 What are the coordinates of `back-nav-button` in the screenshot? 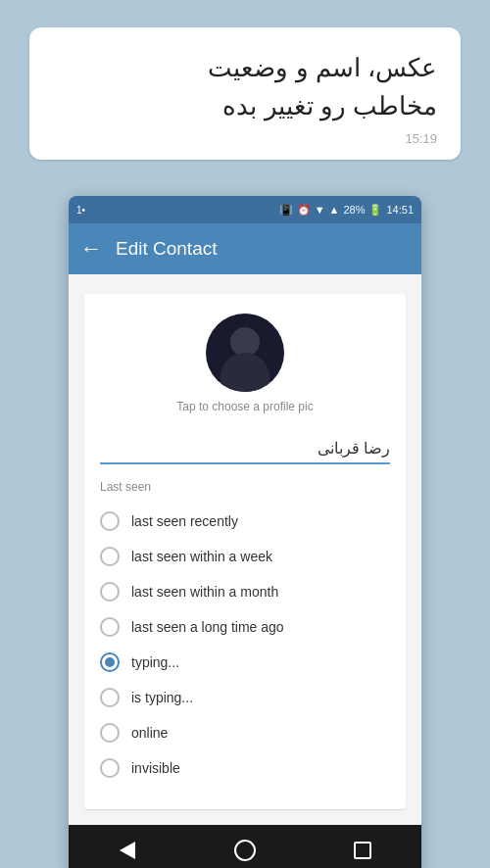 It's located at (127, 849).